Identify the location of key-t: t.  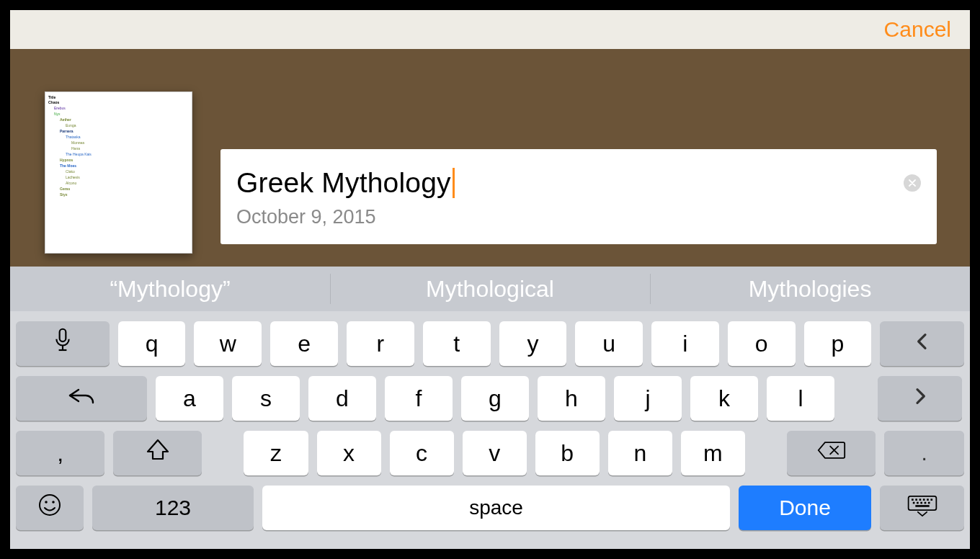
(457, 344).